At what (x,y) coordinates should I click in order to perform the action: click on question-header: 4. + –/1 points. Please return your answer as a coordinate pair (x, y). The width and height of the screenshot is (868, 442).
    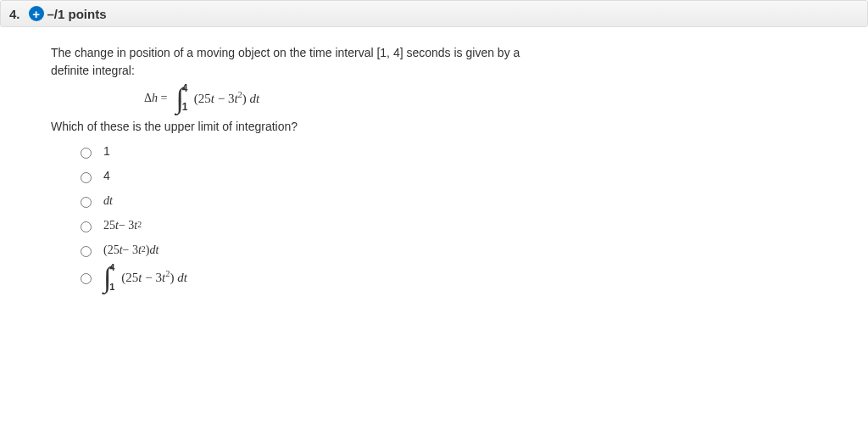
    Looking at the image, I should click on (434, 14).